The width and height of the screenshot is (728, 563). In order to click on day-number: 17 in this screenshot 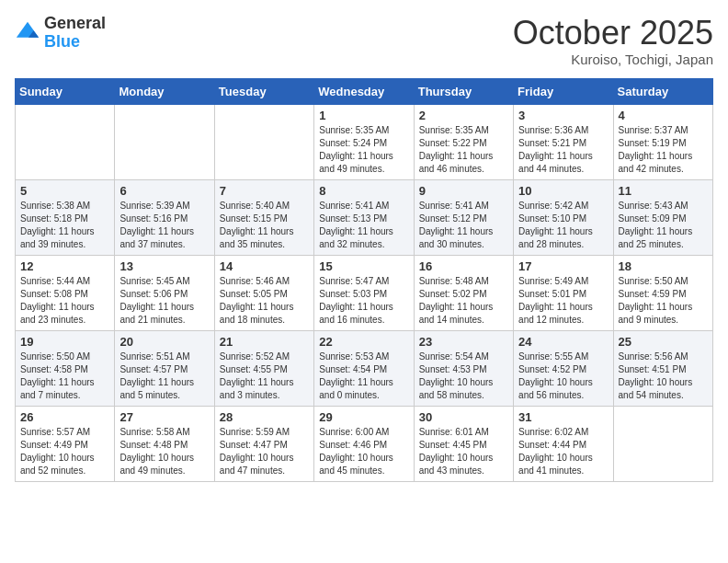, I will do `click(563, 267)`.